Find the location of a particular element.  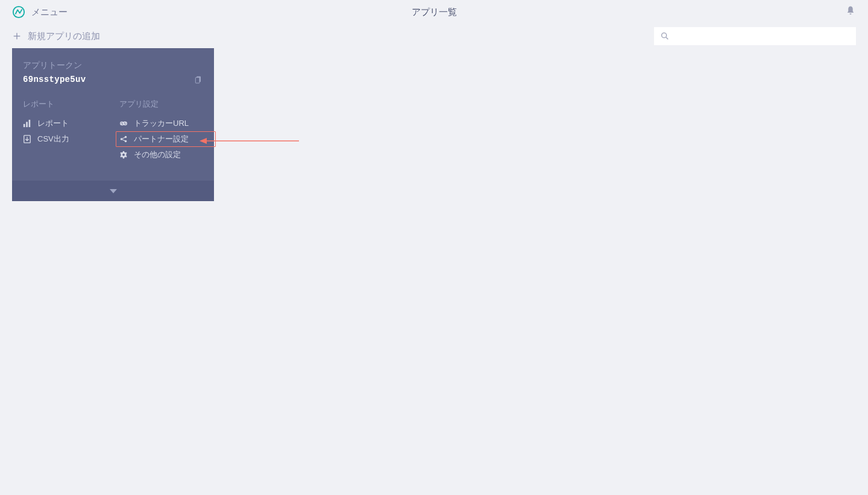

add-app-label: 新規アプリの追加 is located at coordinates (64, 36).